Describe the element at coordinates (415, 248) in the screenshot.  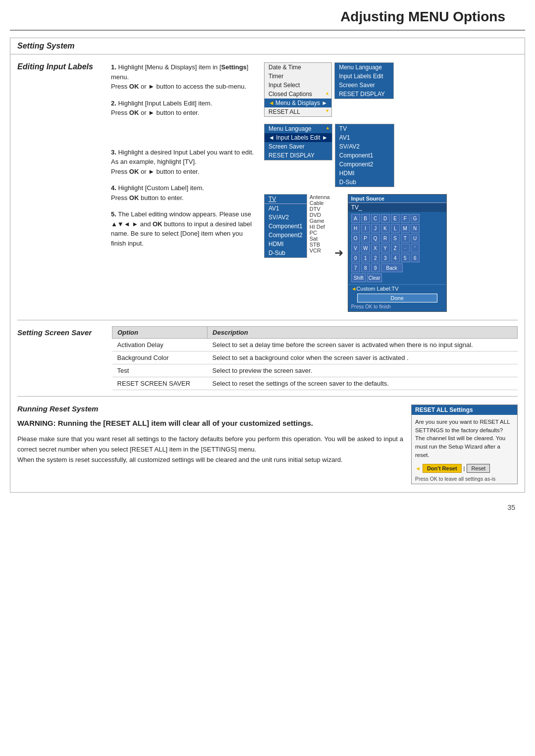
I see `kb-apos: '` at that location.